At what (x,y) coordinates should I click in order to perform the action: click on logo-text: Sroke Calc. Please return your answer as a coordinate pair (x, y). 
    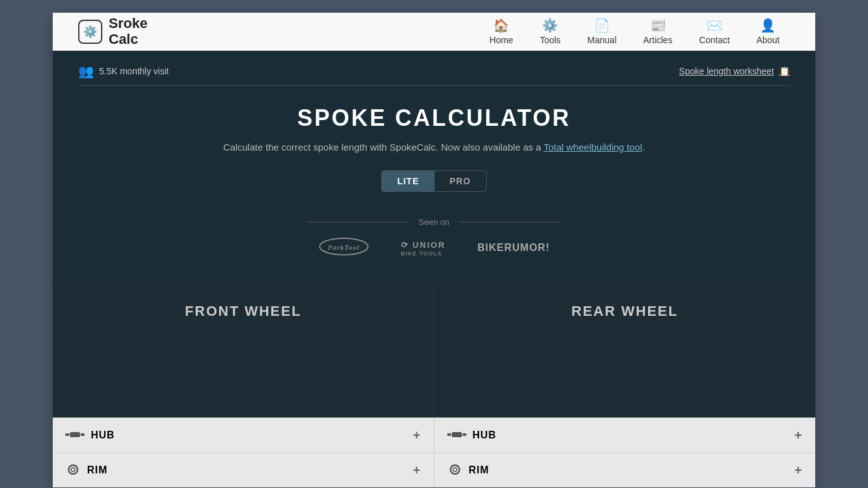
    Looking at the image, I should click on (128, 31).